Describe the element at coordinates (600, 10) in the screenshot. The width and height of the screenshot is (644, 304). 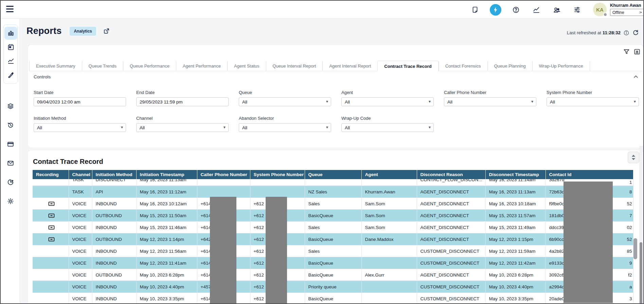
I see `avatar-initials: KA` at that location.